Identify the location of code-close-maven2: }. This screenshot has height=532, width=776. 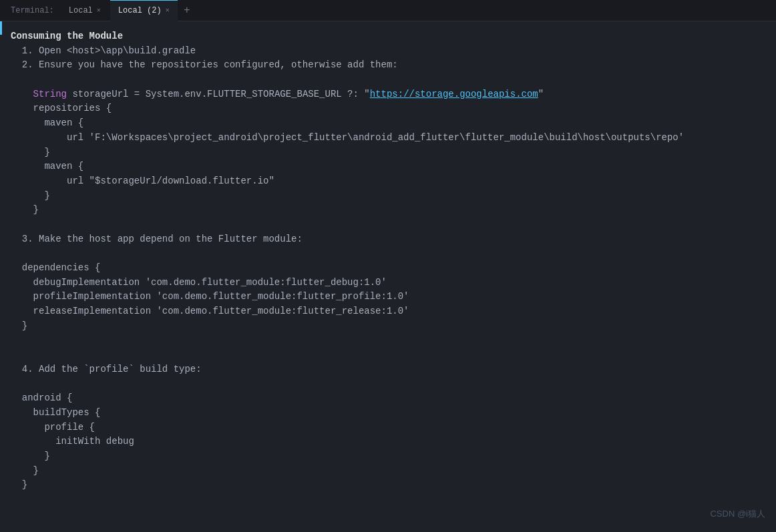
(388, 196).